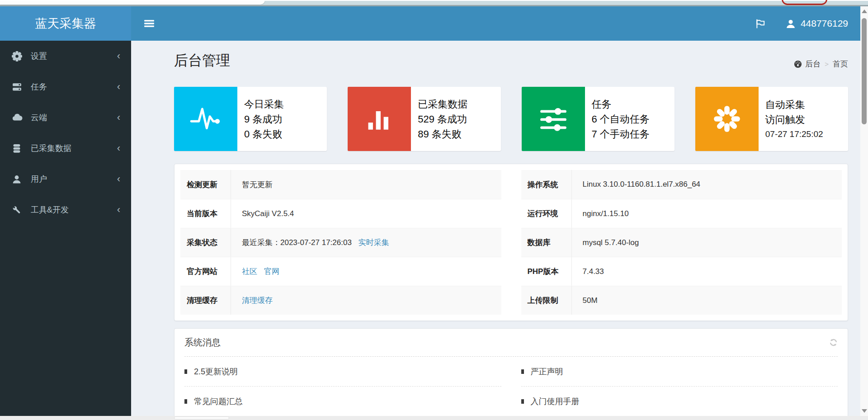  What do you see at coordinates (511, 386) in the screenshot?
I see `system-messages-list: 2.5更新说明 常见问题汇总 服务器学生福利 严正声明` at bounding box center [511, 386].